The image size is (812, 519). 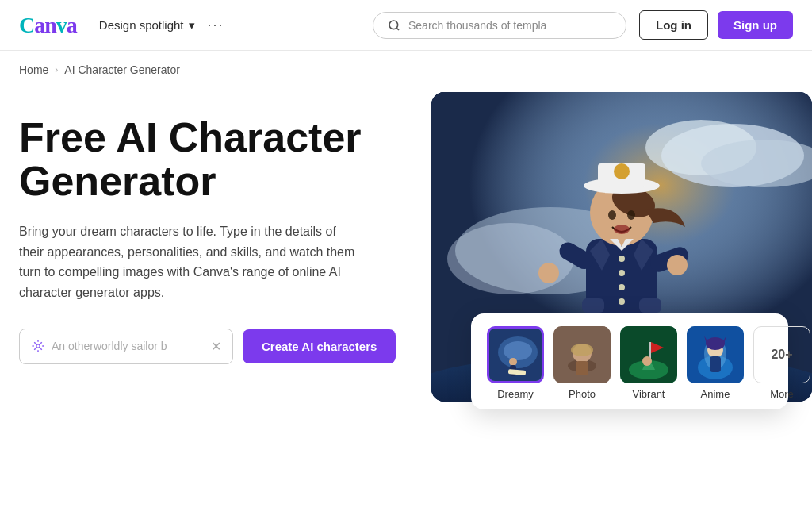 I want to click on design-spotlight-nav: Design spotlight ▾, so click(x=147, y=25).